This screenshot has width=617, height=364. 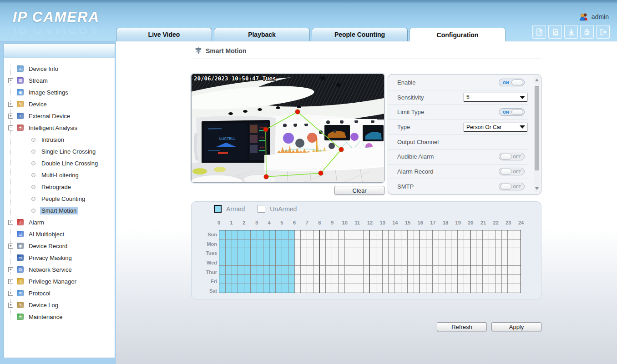 I want to click on sidebar-item-retrograde: Retrograde, so click(x=59, y=187).